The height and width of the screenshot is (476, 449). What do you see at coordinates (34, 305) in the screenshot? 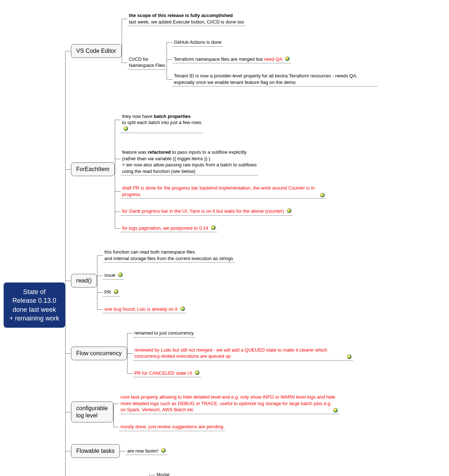
I see `root-node: State of Release 0.13.0 done last week +…` at bounding box center [34, 305].